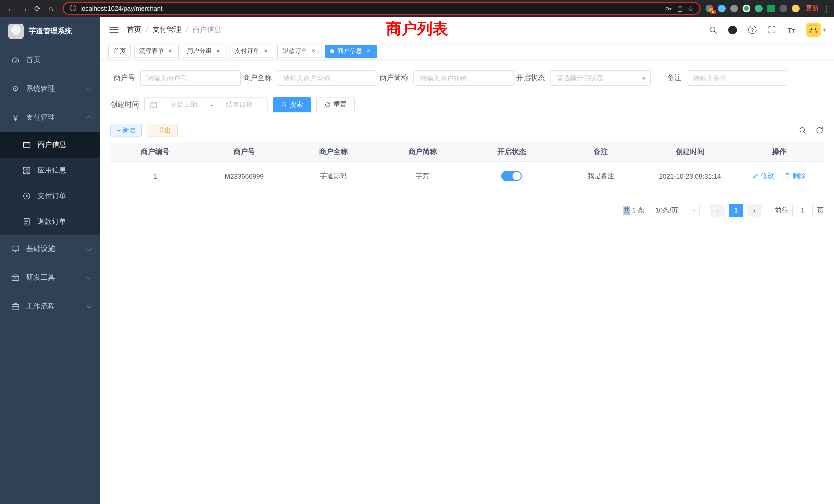 Image resolution: width=834 pixels, height=504 pixels. I want to click on export-button: ↓ 导出, so click(162, 131).